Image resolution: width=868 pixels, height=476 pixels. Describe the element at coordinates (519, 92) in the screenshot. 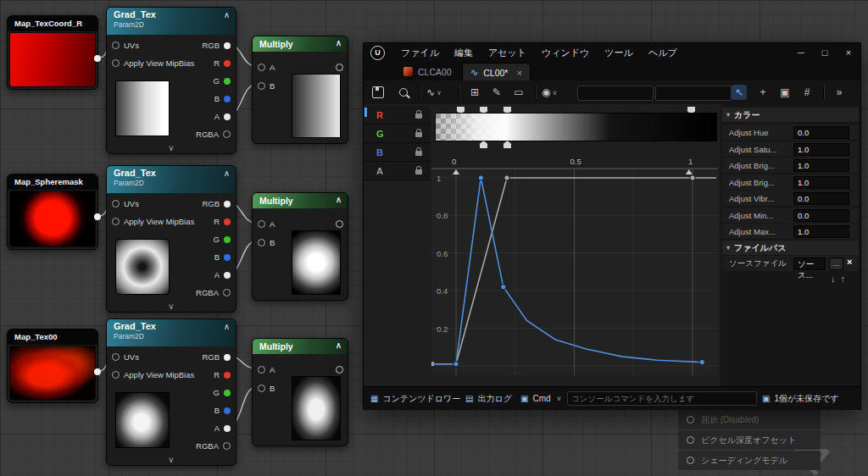

I see `marquee-button: ▭` at that location.